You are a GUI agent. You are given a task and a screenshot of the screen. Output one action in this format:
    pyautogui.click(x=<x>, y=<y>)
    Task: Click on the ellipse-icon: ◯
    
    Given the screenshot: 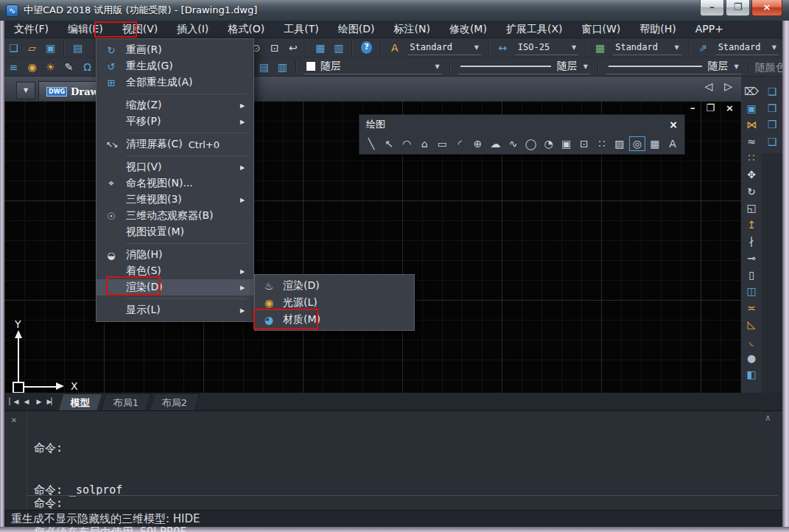 What is the action you would take?
    pyautogui.click(x=531, y=144)
    